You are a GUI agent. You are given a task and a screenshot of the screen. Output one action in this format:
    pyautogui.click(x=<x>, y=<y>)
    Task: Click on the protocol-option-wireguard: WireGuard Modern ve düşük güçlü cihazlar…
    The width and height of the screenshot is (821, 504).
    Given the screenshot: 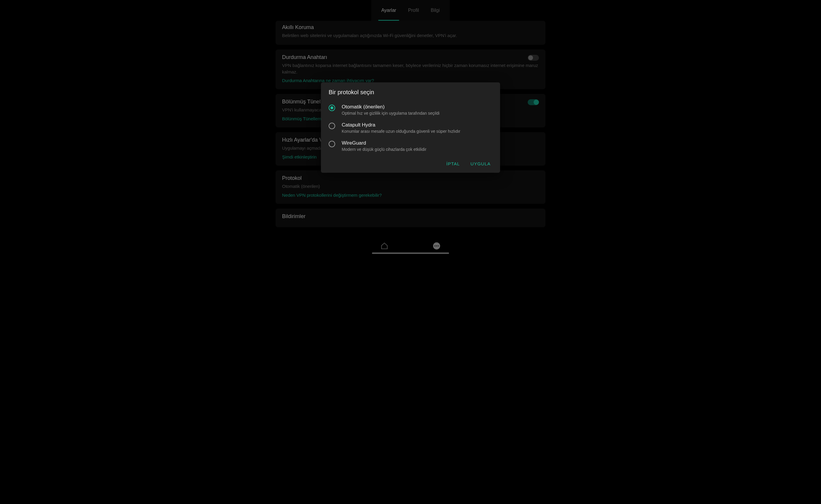 What is the action you would take?
    pyautogui.click(x=410, y=147)
    